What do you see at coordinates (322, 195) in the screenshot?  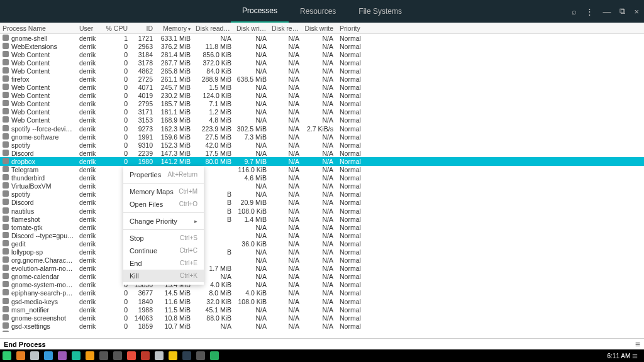 I see `table-row: spotifyderrikBN/AN/AN/ANormal` at bounding box center [322, 195].